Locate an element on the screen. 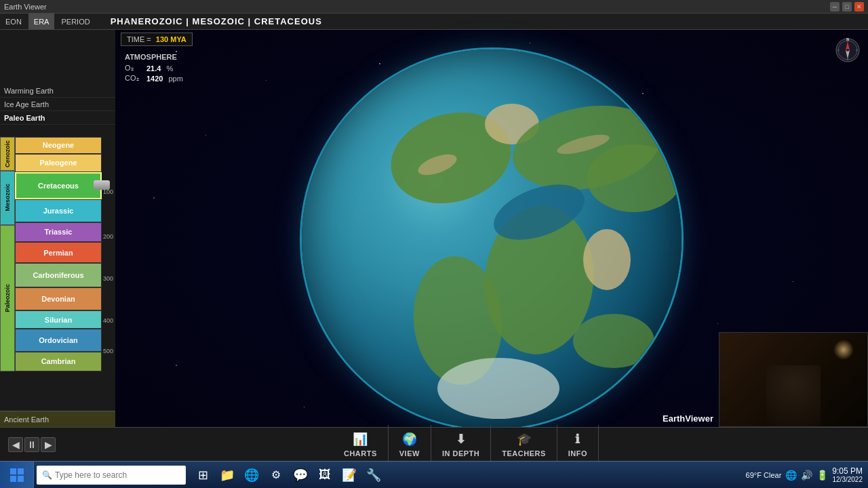 The image size is (868, 488). volume-icon: 🔊 is located at coordinates (807, 475).